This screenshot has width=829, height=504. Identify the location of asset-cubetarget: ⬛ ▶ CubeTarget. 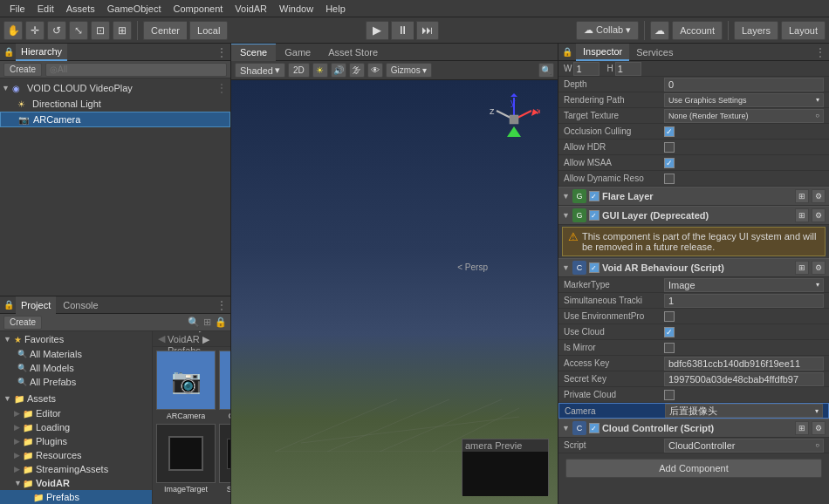
(225, 385).